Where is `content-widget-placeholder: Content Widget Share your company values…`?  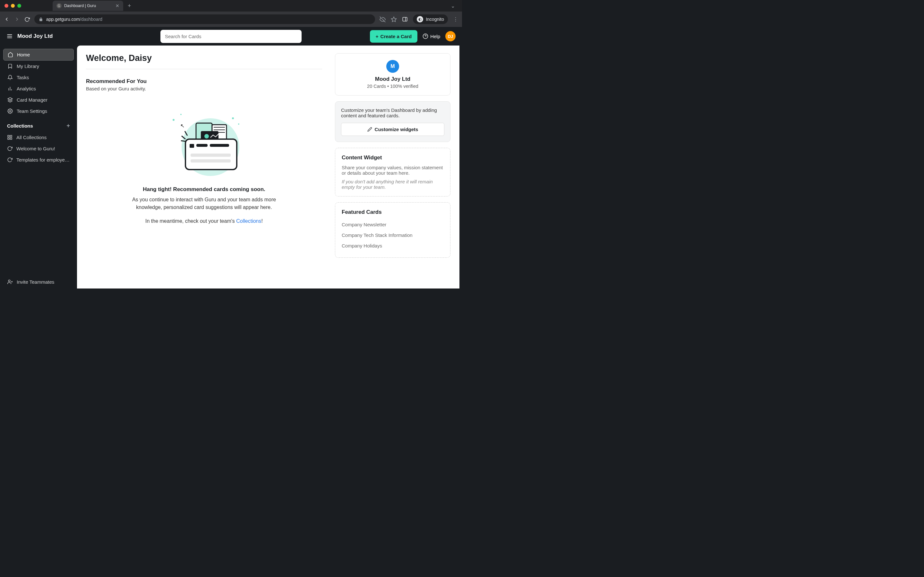 content-widget-placeholder: Content Widget Share your company values… is located at coordinates (393, 172).